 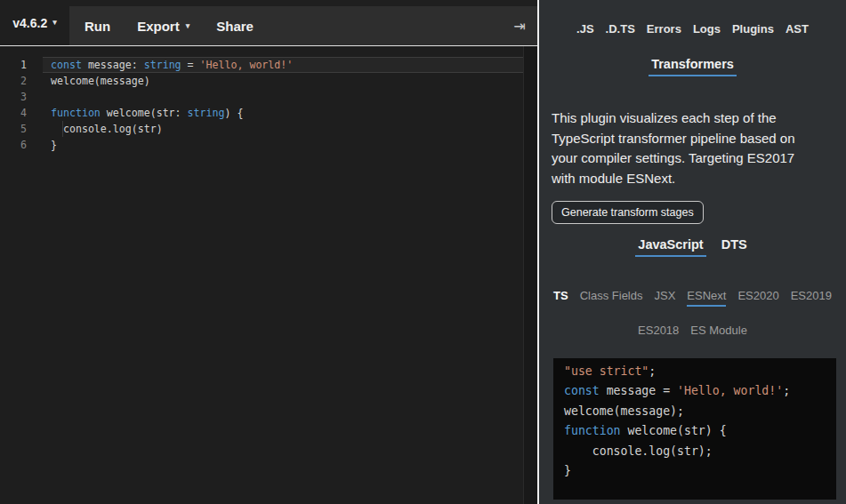 What do you see at coordinates (538, 252) in the screenshot?
I see `pane-splitter` at bounding box center [538, 252].